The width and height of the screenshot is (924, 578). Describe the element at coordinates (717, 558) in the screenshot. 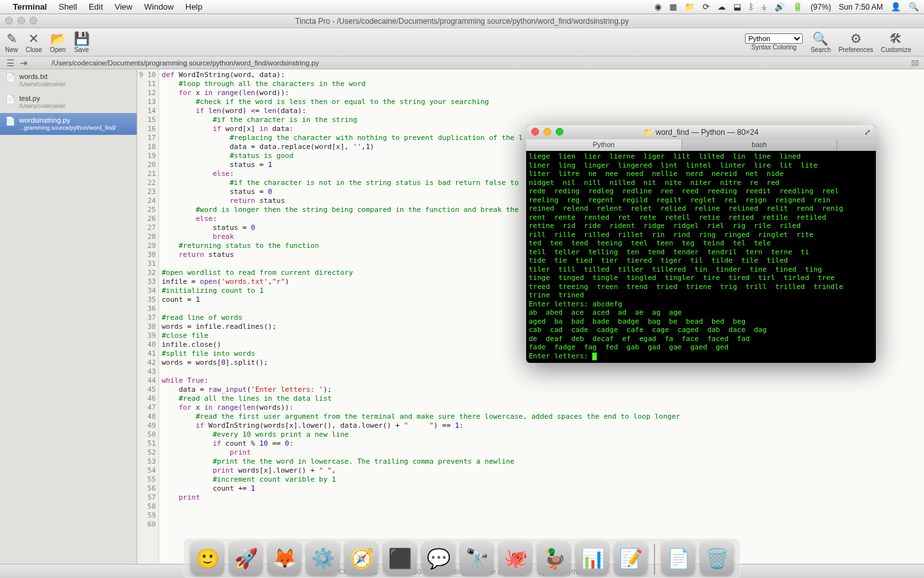

I see `dock-trash: 🗑️` at that location.